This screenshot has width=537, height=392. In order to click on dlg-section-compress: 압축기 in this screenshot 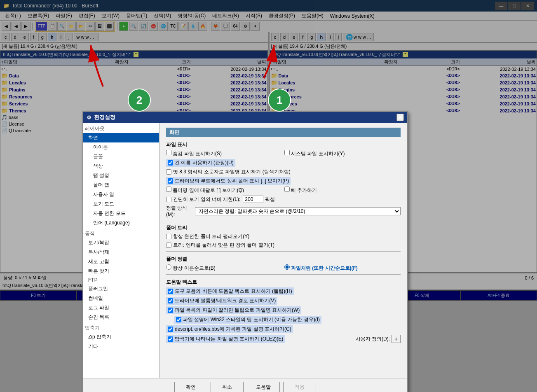, I will do `click(121, 328)`.